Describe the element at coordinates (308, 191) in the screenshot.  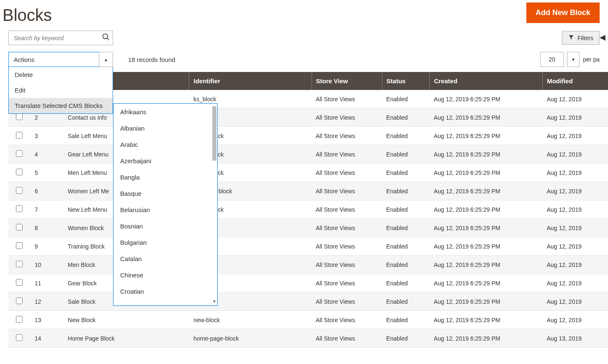
I see `table-row: 6Women Left Meeft-menu-blockAll Store Vi…` at that location.